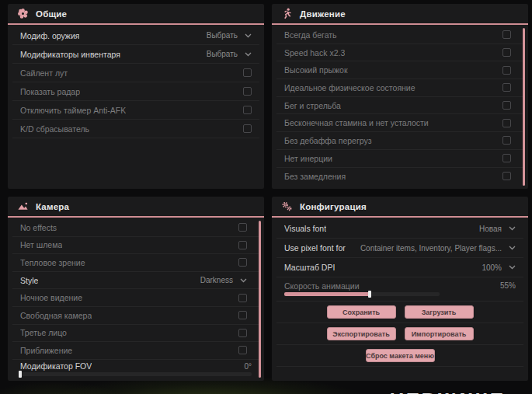 Image resolution: width=532 pixels, height=394 pixels. What do you see at coordinates (315, 248) in the screenshot?
I see `setting-label: Use pixel font for` at bounding box center [315, 248].